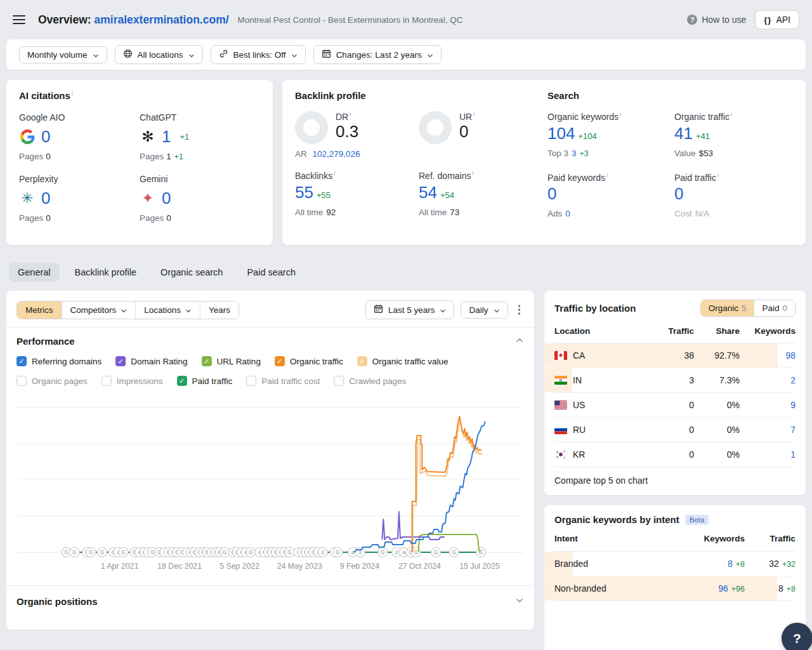 The height and width of the screenshot is (650, 812). What do you see at coordinates (59, 361) in the screenshot?
I see `metric-checkbox-referring-domains: ✓Referring domains` at bounding box center [59, 361].